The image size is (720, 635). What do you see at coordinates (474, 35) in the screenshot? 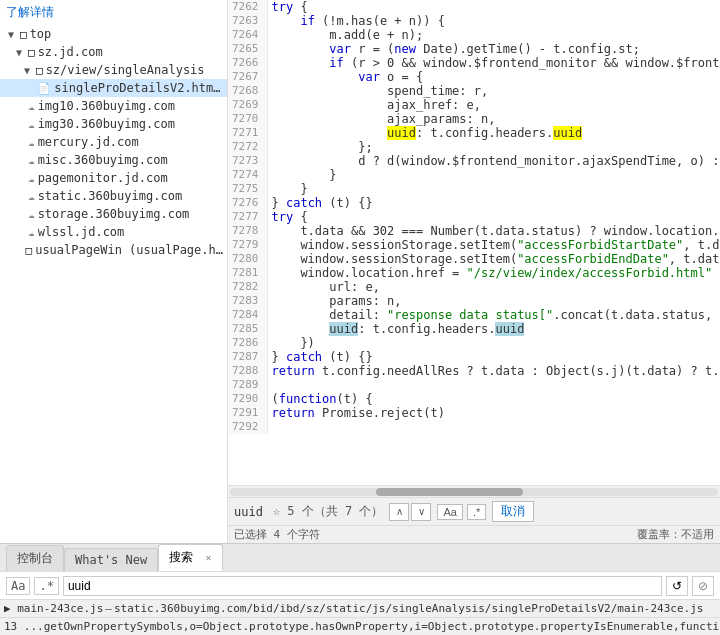
I see `table-row: 7264 m.add(e + n);` at bounding box center [474, 35].